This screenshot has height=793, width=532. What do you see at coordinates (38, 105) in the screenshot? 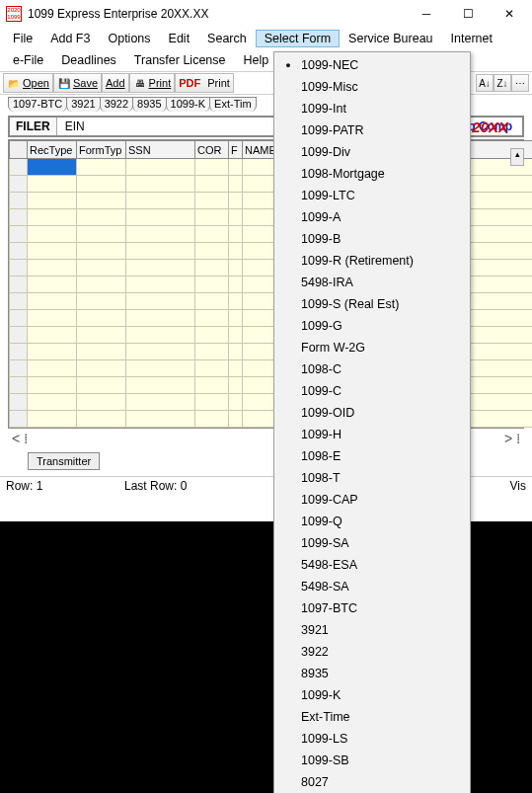
I see `tab-1097btc: 1097-BTC` at bounding box center [38, 105].